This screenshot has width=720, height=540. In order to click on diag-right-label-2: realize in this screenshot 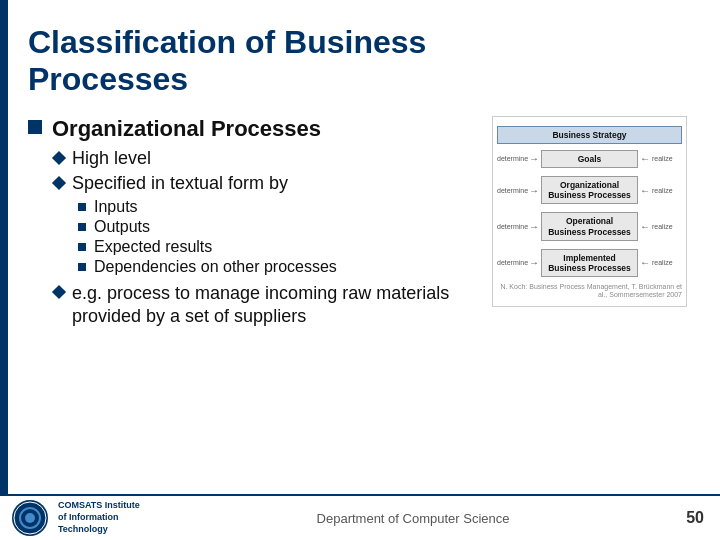, I will do `click(667, 190)`.